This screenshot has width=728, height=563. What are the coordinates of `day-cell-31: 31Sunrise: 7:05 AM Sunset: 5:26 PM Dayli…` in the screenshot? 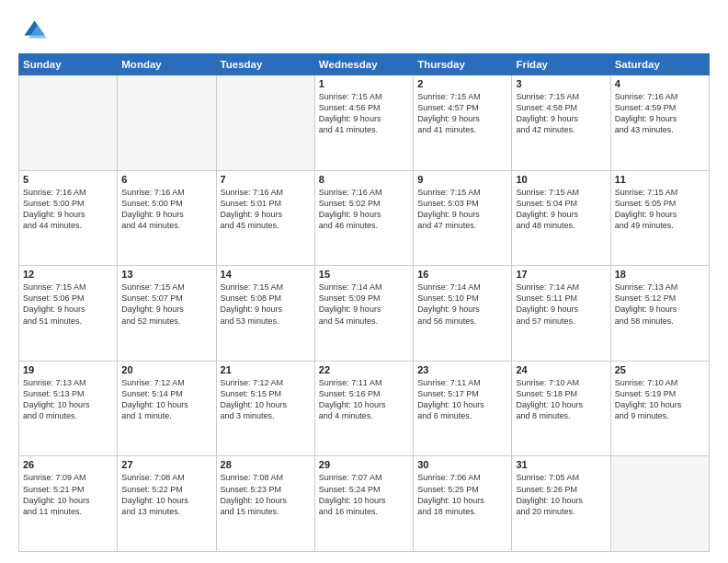 It's located at (561, 504).